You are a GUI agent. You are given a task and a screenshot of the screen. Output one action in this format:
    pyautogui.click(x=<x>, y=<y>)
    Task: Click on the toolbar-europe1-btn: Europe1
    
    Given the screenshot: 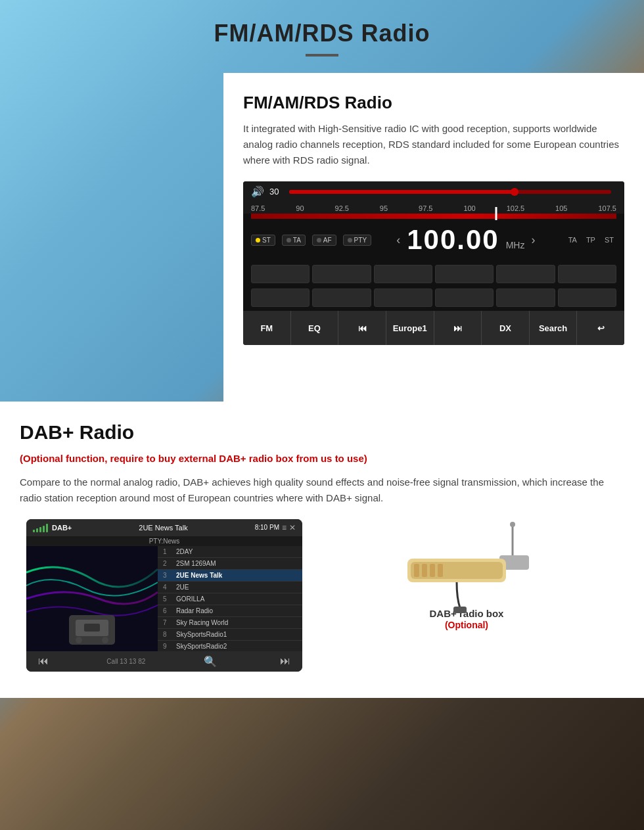 What is the action you would take?
    pyautogui.click(x=410, y=328)
    